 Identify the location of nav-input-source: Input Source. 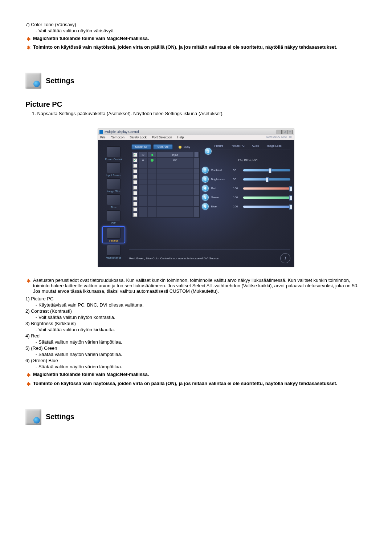
(114, 170).